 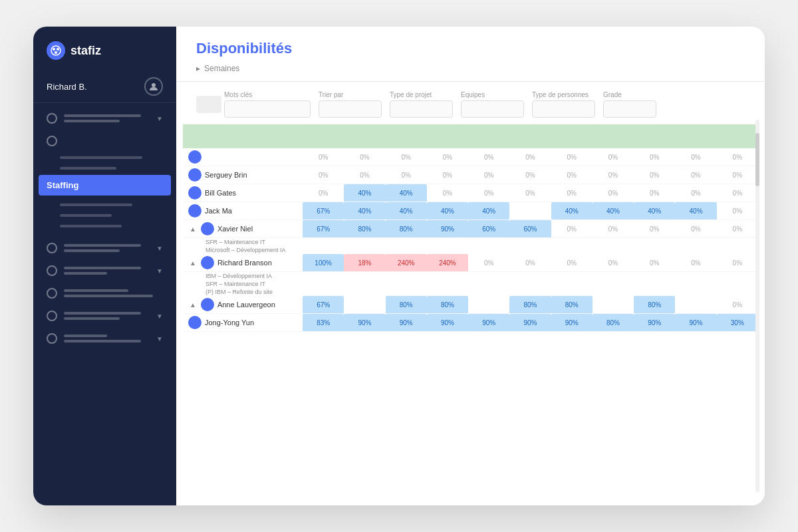 I want to click on sub-row: IBM – Développement IA, so click(x=471, y=277).